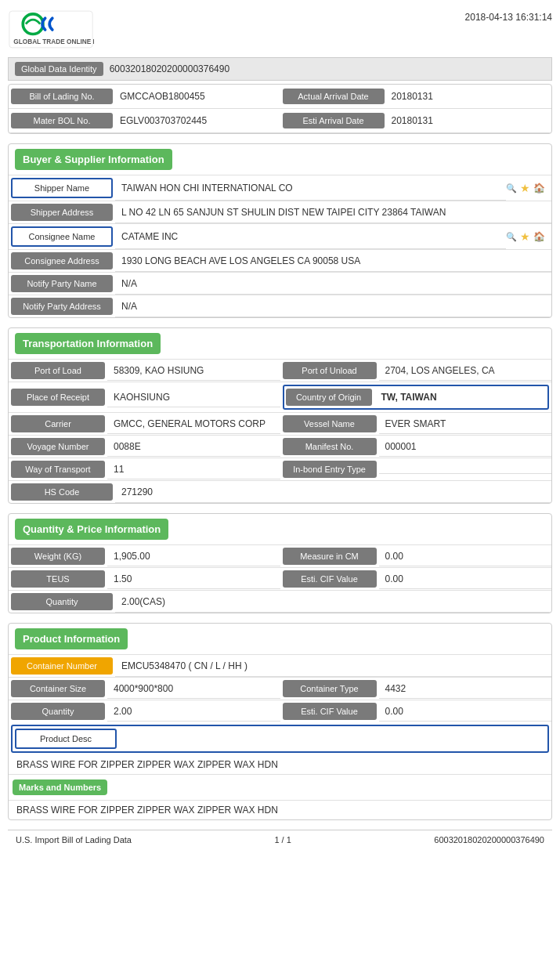 The width and height of the screenshot is (560, 973). I want to click on shipper-name-value: TAIWAN HON CHI INTERNATIONAL CO, so click(310, 188).